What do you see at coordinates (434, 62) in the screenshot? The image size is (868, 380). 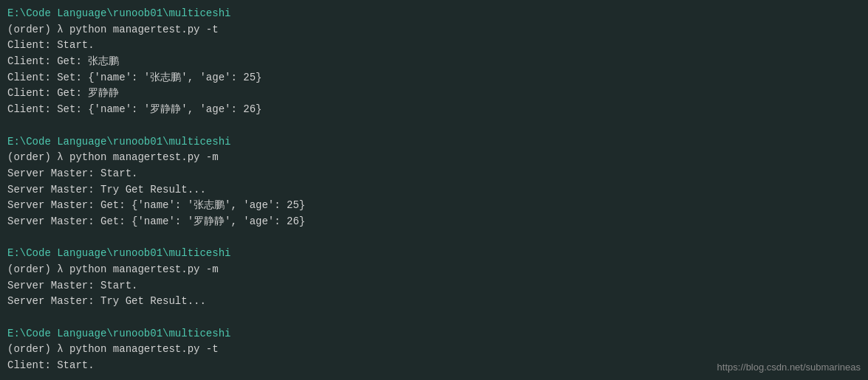 I see `output-line-1-2: Client: Get: 张志鹏` at bounding box center [434, 62].